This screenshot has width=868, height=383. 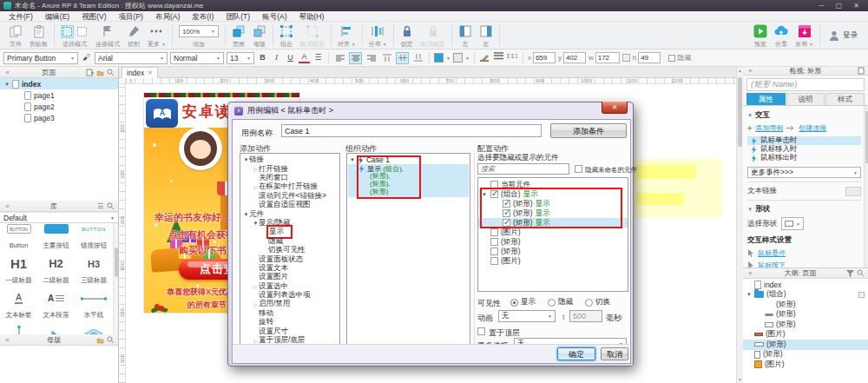 What do you see at coordinates (59, 96) in the screenshot?
I see `page-tree-item: page1` at bounding box center [59, 96].